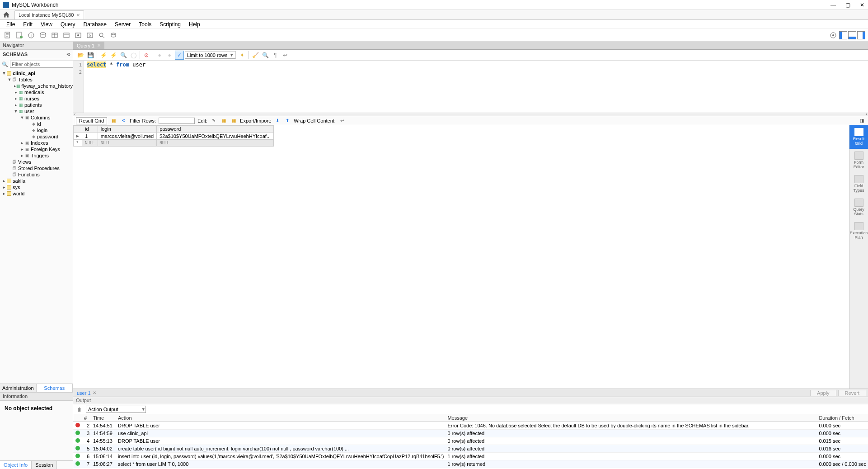  What do you see at coordinates (24, 73) in the screenshot?
I see `db-clinic-api: clinic_api` at bounding box center [24, 73].